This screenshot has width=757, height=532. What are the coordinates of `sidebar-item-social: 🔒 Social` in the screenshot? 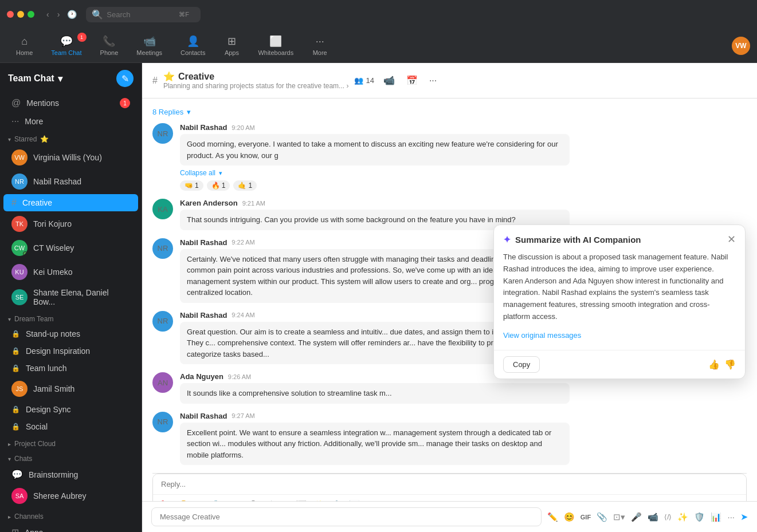 It's located at (71, 427).